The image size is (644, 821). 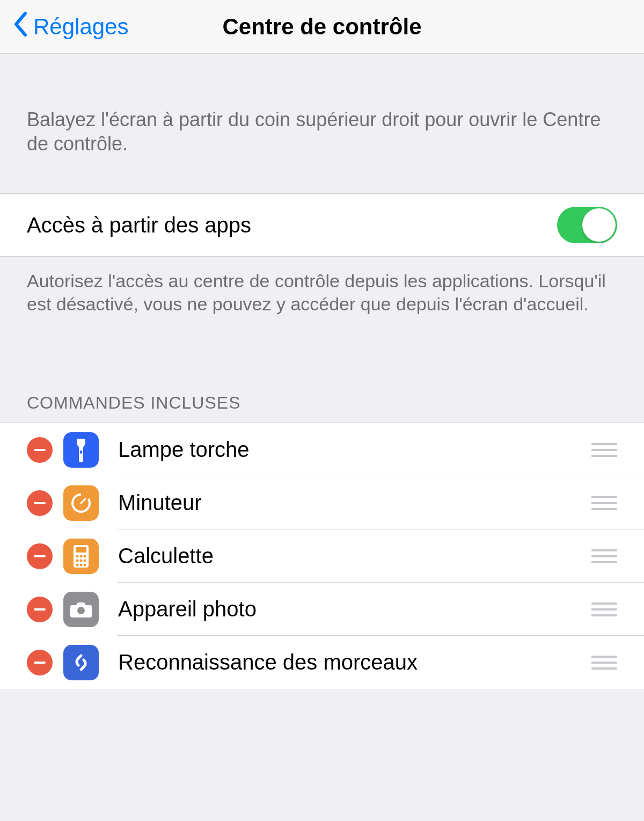 I want to click on list-item: Appareil photo, so click(x=322, y=609).